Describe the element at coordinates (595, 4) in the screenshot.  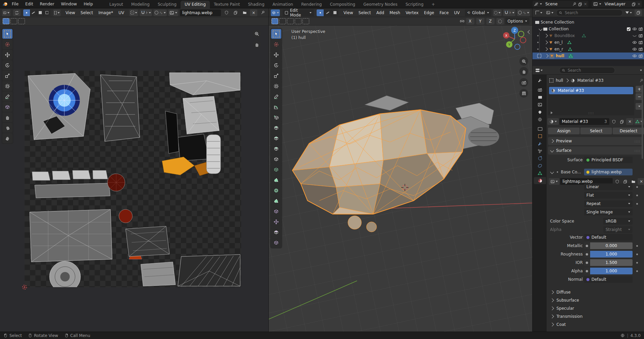
I see `view-layer-icon` at that location.